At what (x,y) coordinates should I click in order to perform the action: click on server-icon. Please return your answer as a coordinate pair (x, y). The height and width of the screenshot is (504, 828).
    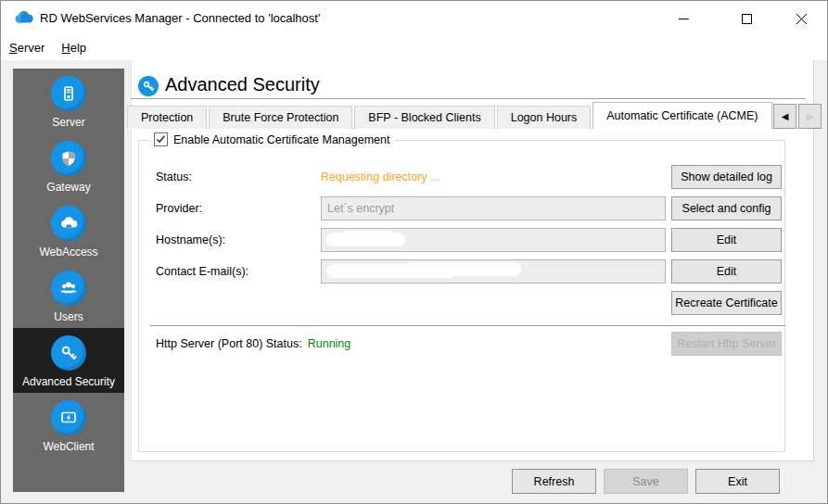
    Looking at the image, I should click on (69, 94).